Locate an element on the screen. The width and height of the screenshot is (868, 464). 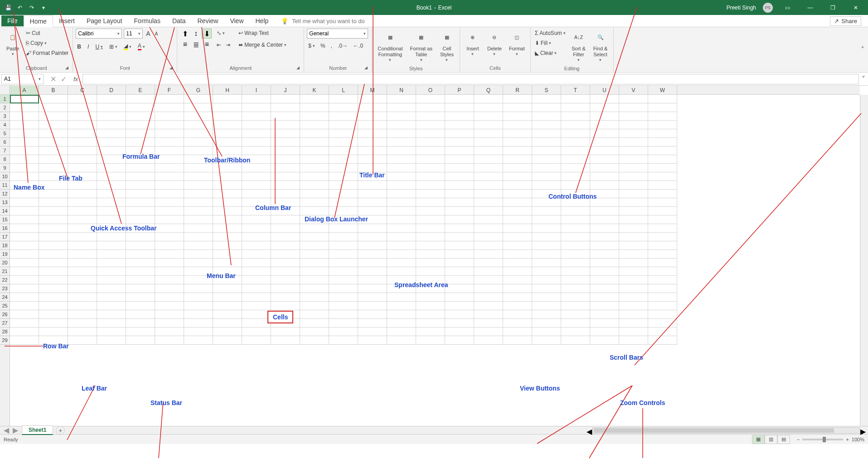
comma-button: , is located at coordinates (332, 46).